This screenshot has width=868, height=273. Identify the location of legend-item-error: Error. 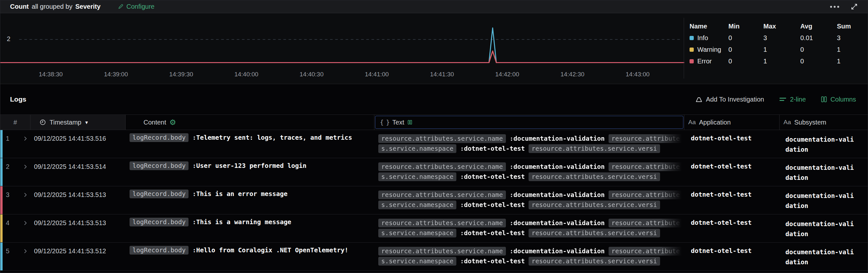
(709, 61).